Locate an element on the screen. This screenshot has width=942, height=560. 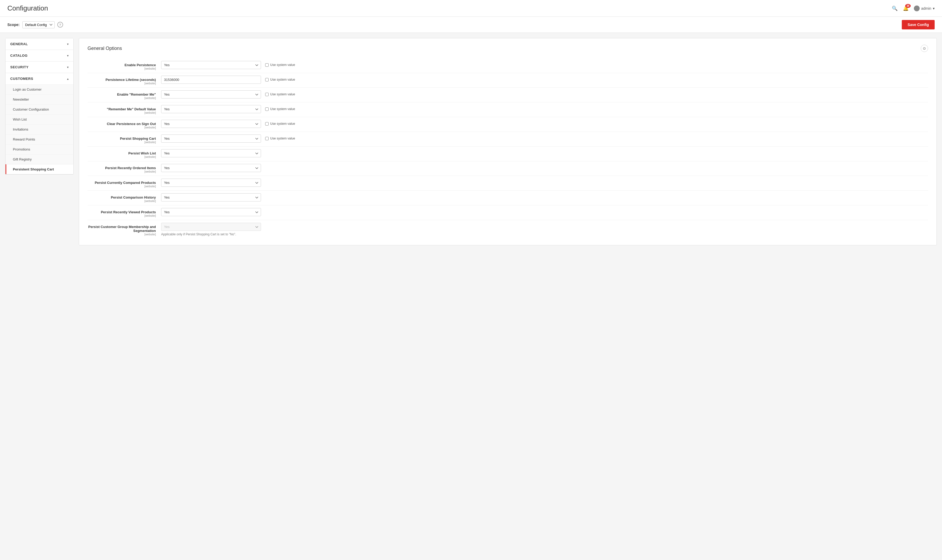
admin-menu-button: admin ▾ is located at coordinates (924, 8).